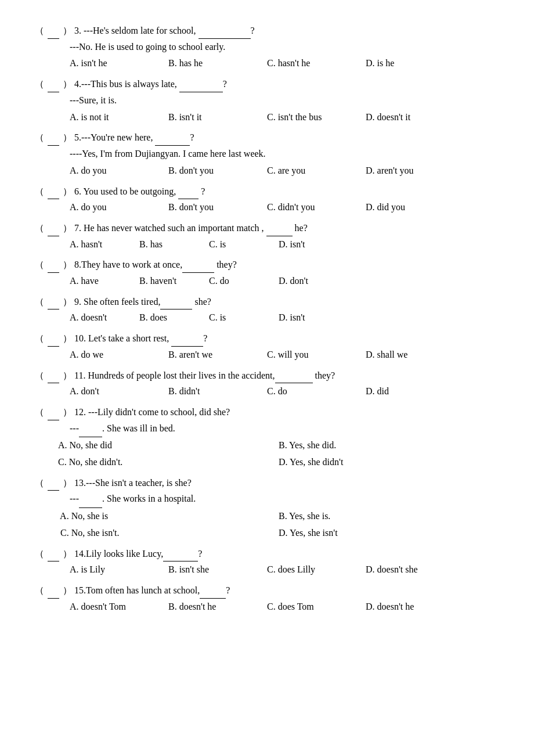 The image size is (534, 756). What do you see at coordinates (204, 376) in the screenshot?
I see `question-text-11: 11. Hundreds of people lost their lives …` at bounding box center [204, 376].